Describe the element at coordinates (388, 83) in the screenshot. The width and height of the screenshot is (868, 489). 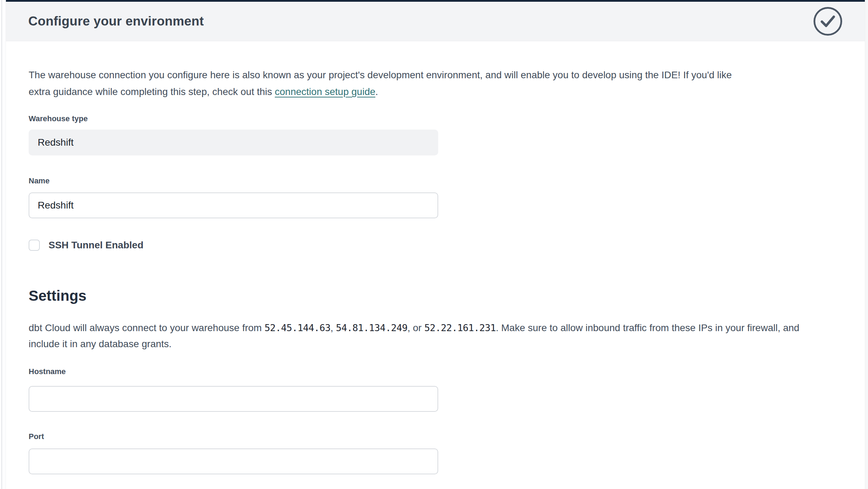
I see `intro-paragraph: The warehouse connection you configure h…` at that location.